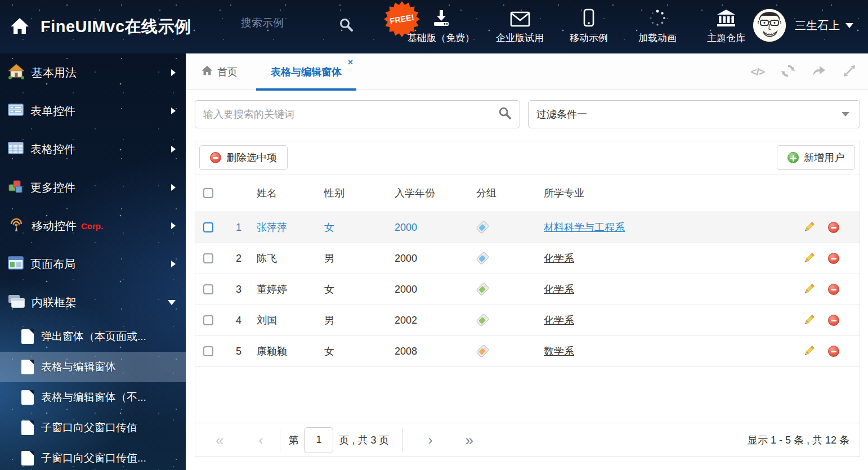 The height and width of the screenshot is (470, 868). I want to click on sidebar-item-more-controls: 更多控件, so click(93, 187).